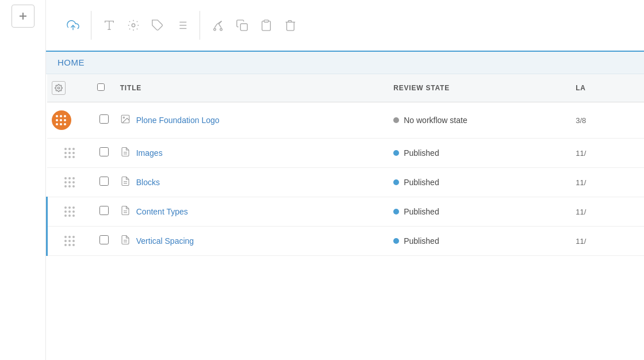  Describe the element at coordinates (252, 153) in the screenshot. I see `title-cell: Images` at that location.